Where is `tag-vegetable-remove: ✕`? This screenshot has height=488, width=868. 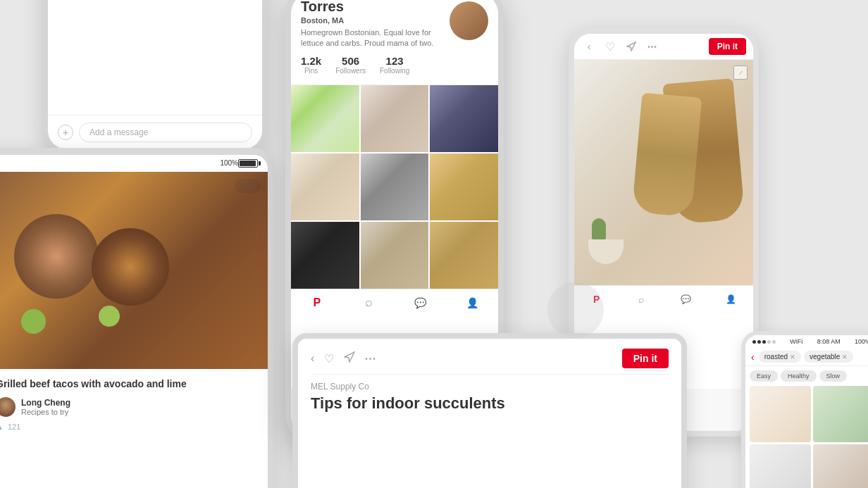
tag-vegetable-remove: ✕ is located at coordinates (845, 357).